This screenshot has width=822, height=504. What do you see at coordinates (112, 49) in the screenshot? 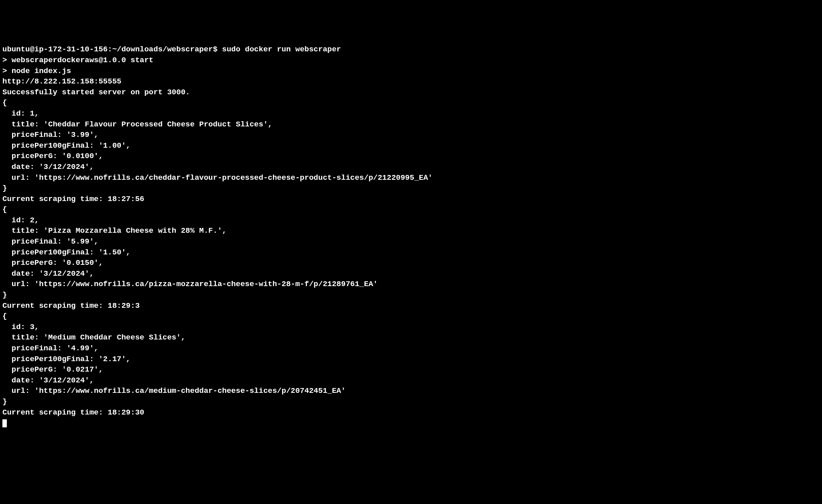
I see `shell-prompt: ubuntu@ip-172-31-10-156:~/downloads/webs…` at bounding box center [112, 49].